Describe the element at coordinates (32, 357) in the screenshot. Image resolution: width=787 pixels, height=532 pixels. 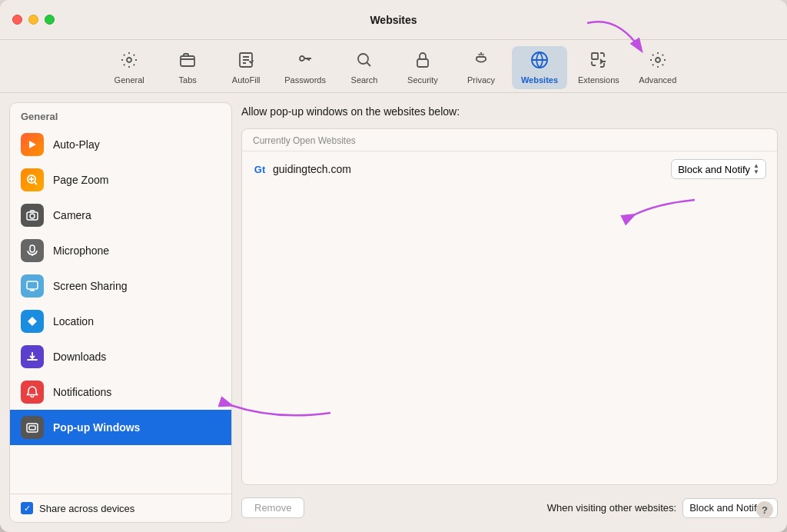
I see `downloads-icon` at that location.